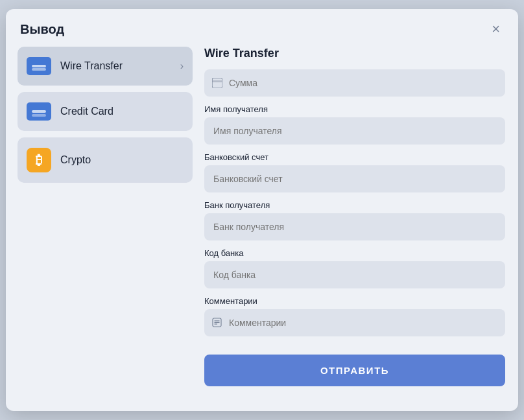 The width and height of the screenshot is (524, 420). What do you see at coordinates (355, 301) in the screenshot?
I see `comments-label: Комментарии` at bounding box center [355, 301].